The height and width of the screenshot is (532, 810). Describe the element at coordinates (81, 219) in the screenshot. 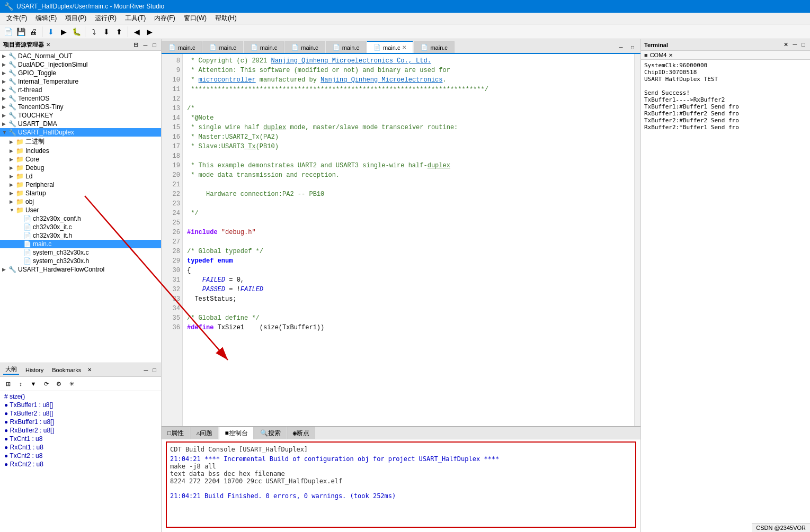

I see `tree-item-ch32v30x_conf_h: 📄ch32v30x_conf.h` at that location.